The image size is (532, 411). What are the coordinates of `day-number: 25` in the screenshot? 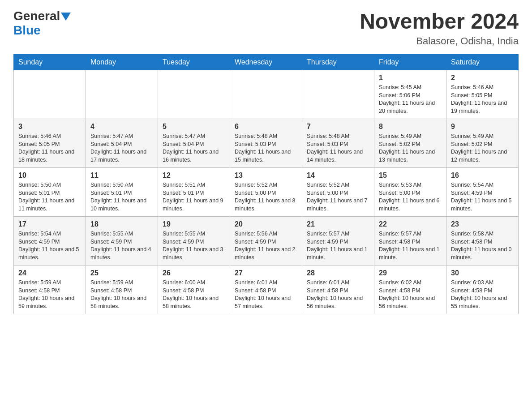 It's located at (122, 273).